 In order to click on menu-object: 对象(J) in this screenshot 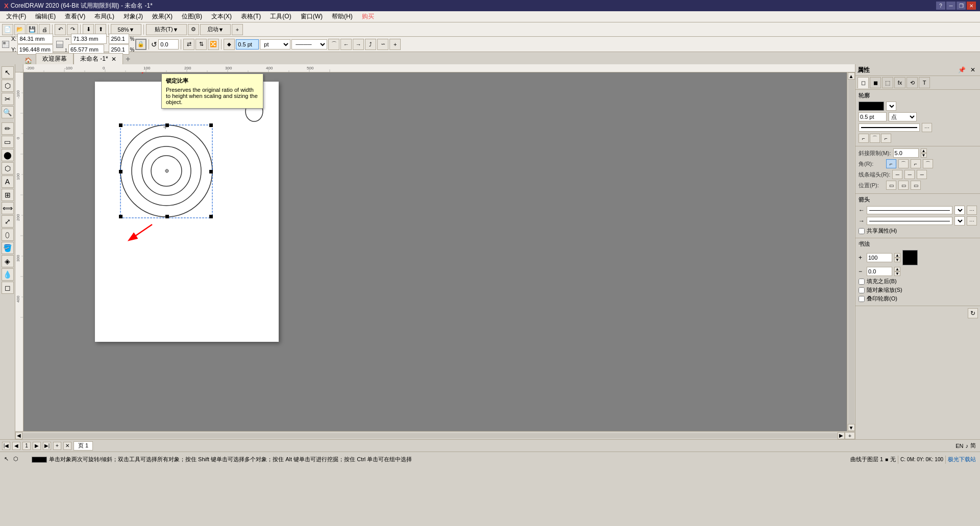, I will do `click(133, 16)`.